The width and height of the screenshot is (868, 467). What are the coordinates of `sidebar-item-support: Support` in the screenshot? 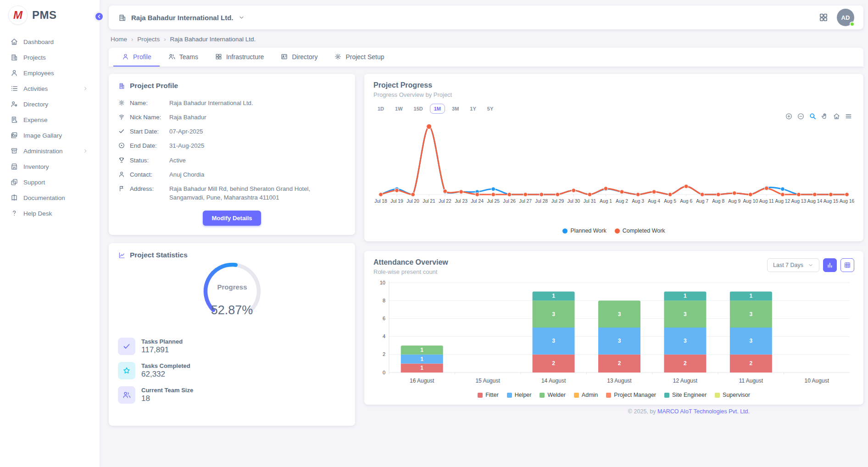 It's located at (50, 182).